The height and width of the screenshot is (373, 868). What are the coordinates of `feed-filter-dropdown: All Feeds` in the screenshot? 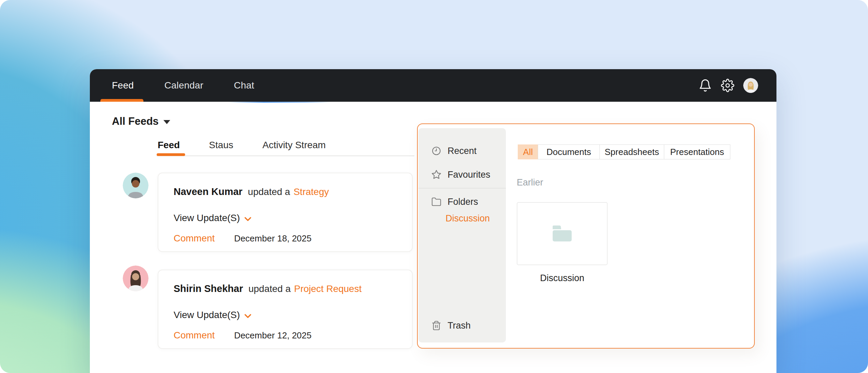 It's located at (141, 121).